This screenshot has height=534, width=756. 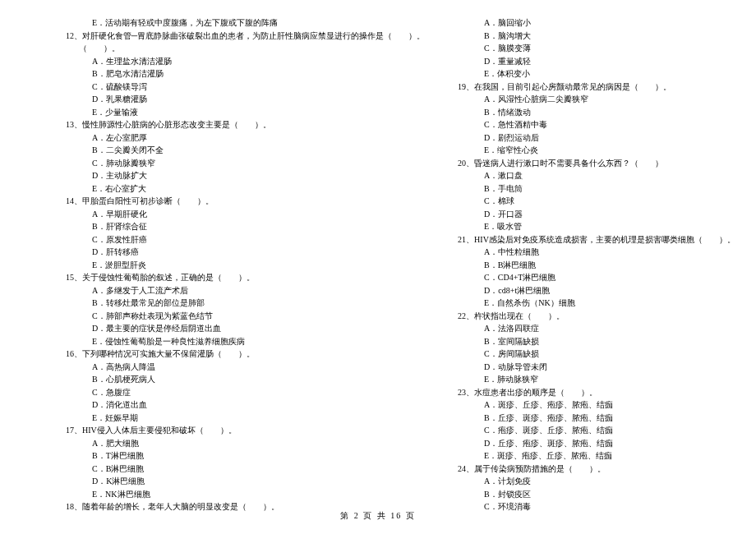 I want to click on q21-d: D．cd8+t淋巴细胞, so click(x=610, y=291).